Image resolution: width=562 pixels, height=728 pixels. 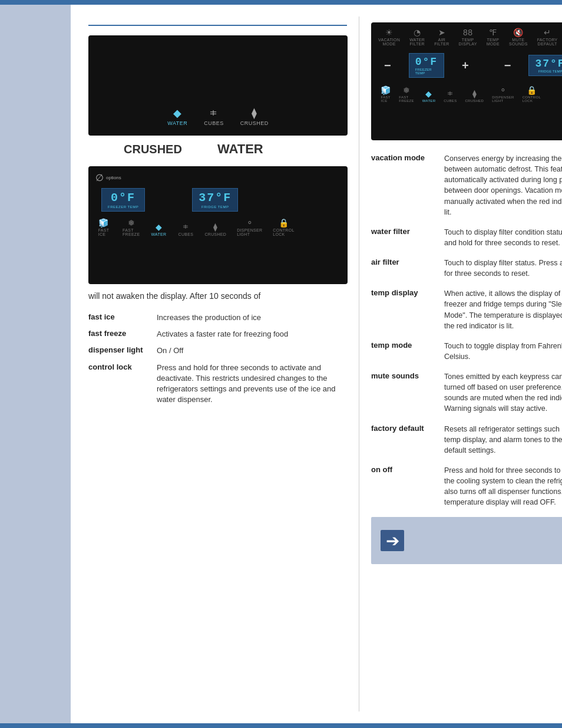 What do you see at coordinates (531, 99) in the screenshot?
I see `rp2-control-lock-label: controllock` at bounding box center [531, 99].